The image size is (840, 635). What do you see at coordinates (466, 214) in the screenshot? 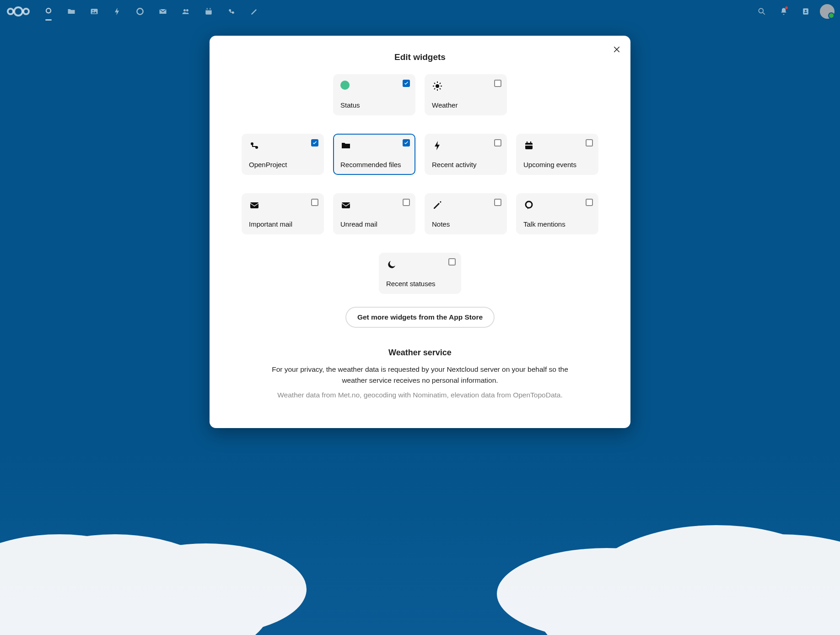
I see `widget-notes: Notes` at bounding box center [466, 214].